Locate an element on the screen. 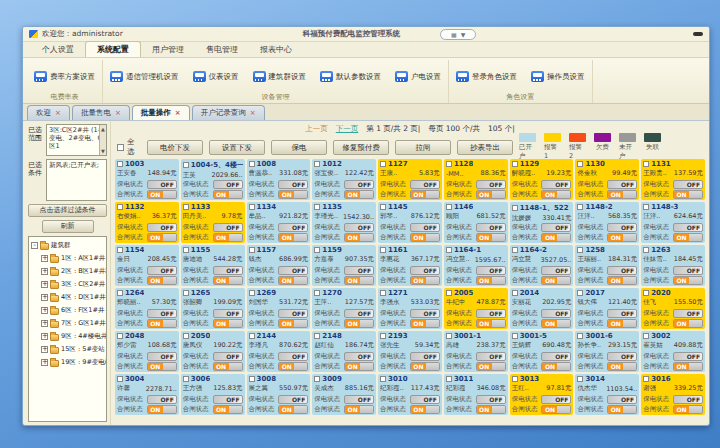  document-tab: 批量售电 × is located at coordinates (101, 112).